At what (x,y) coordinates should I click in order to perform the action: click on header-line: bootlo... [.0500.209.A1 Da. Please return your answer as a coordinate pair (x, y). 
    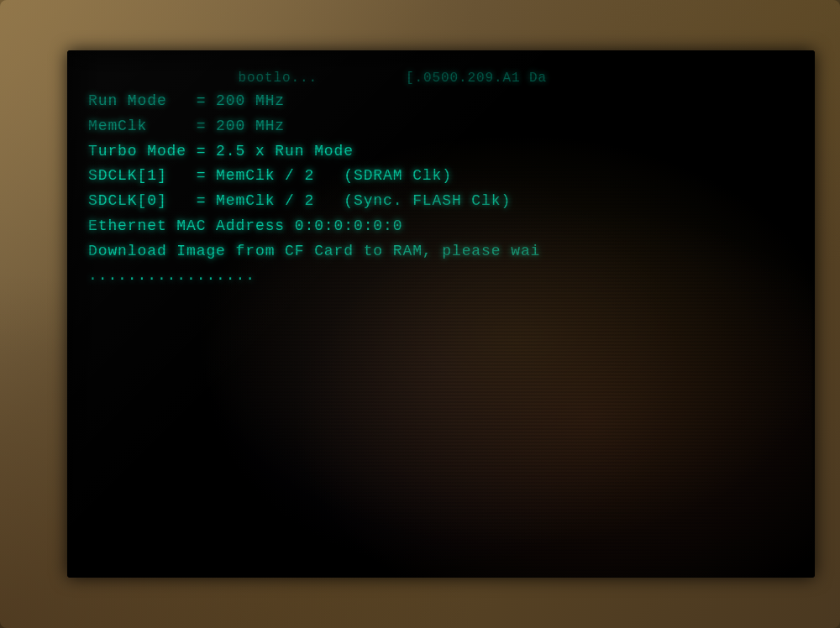
    Looking at the image, I should click on (441, 78).